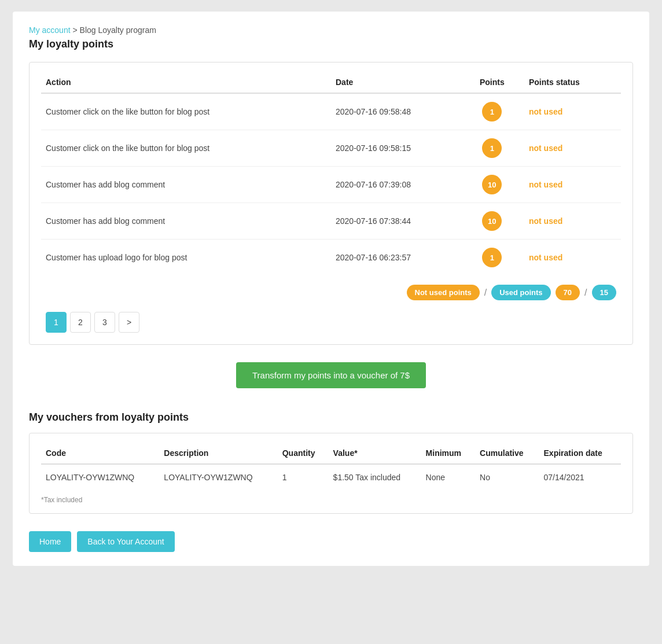 Image resolution: width=662 pixels, height=644 pixels. I want to click on vcol-header-value: Value*, so click(375, 454).